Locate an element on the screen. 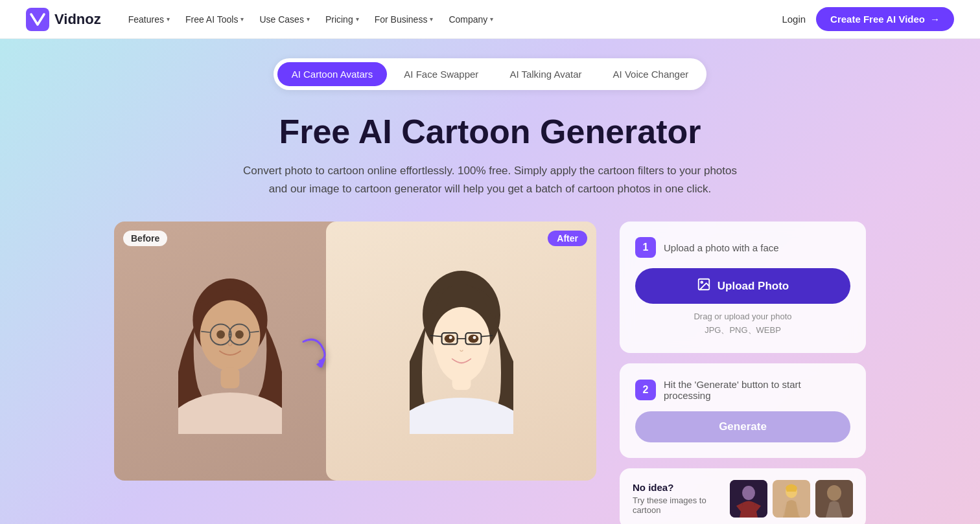 This screenshot has height=524, width=980. before-label: Before is located at coordinates (145, 238).